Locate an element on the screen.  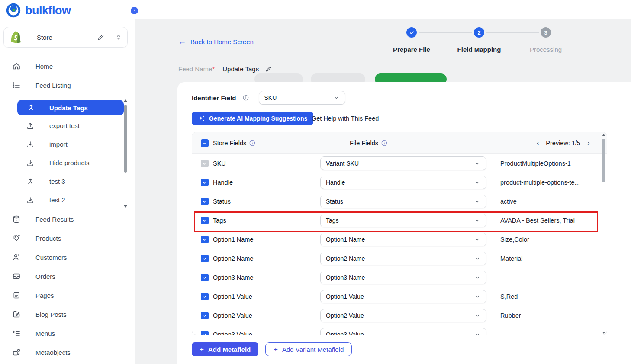
identifier-field-select: SKU is located at coordinates (302, 98).